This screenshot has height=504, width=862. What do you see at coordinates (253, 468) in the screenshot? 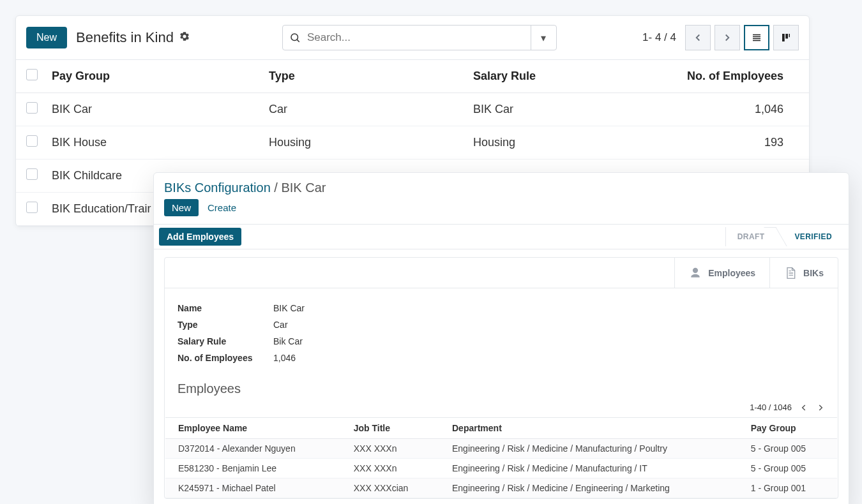
I see `cell-employee-name: E581230 - Benjamin Lee` at bounding box center [253, 468].